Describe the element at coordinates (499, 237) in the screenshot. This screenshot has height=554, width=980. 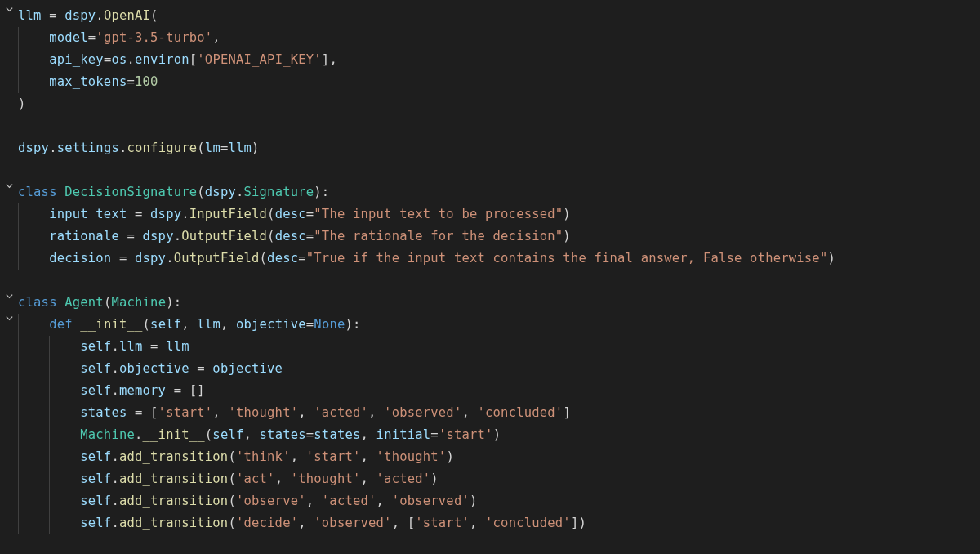
I see `code-content: rationale = dspy.OutputField(desc="The r…` at that location.